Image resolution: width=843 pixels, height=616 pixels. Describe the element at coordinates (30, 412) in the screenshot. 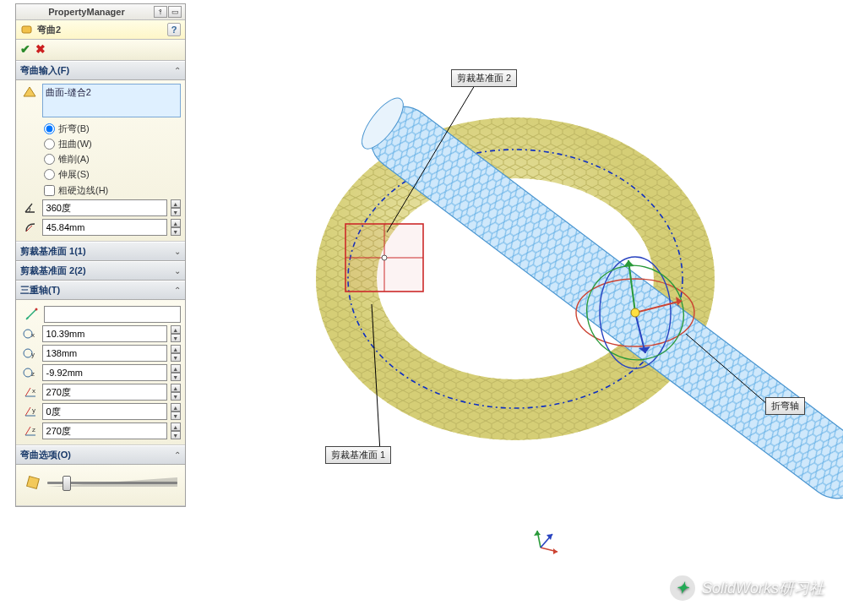

I see `y-rot-icon: y` at that location.